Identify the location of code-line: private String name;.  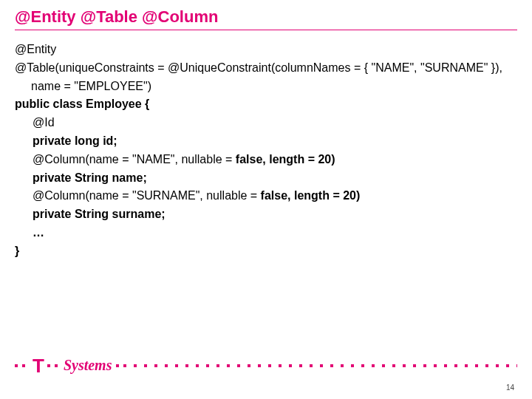
(266, 179).